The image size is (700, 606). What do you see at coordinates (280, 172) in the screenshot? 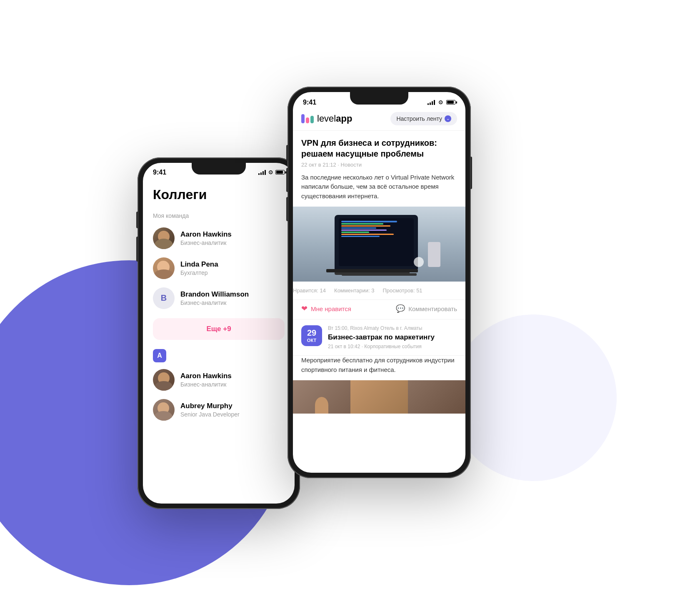
I see `battery-icon` at bounding box center [280, 172].